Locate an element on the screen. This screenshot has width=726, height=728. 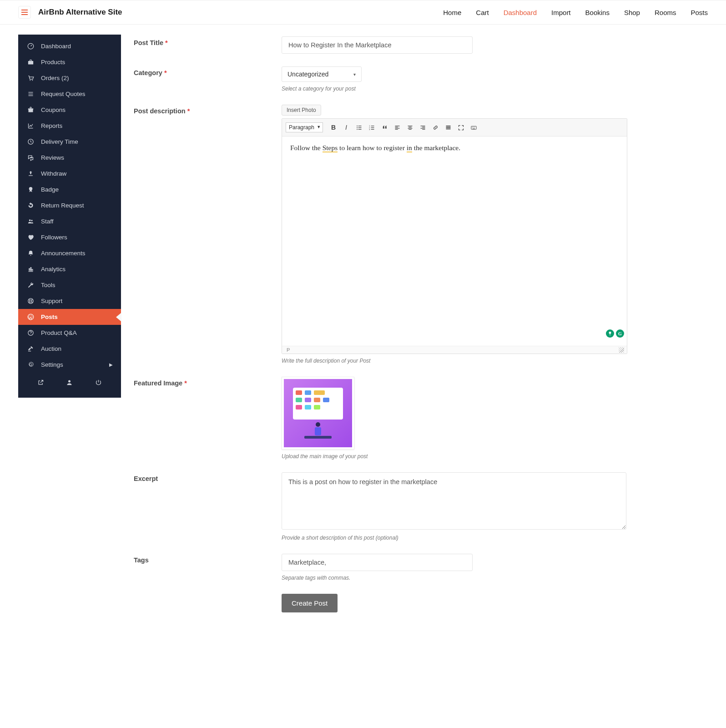
sidebar-item-delivery-time: Delivery Time is located at coordinates (70, 142).